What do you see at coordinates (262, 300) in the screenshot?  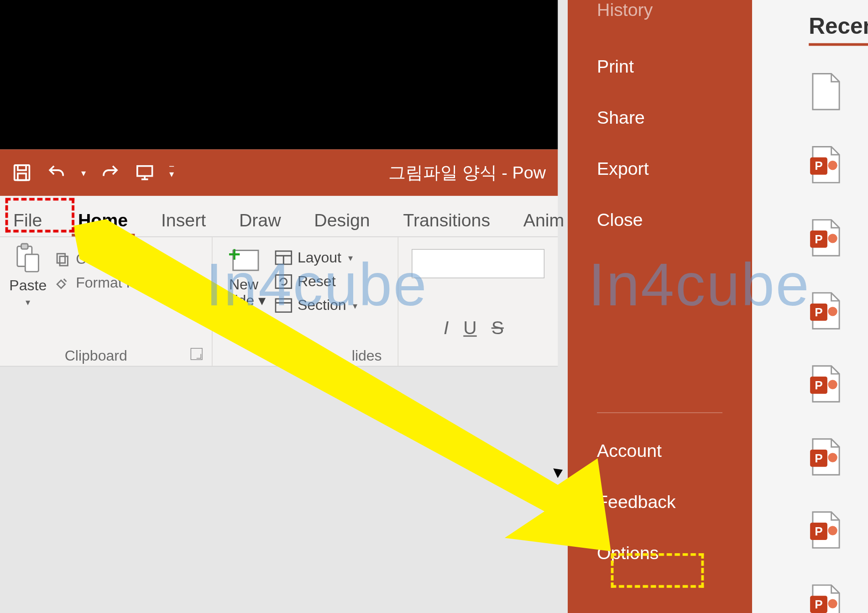 I see `new-slide-dropdown-icon: ▾` at bounding box center [262, 300].